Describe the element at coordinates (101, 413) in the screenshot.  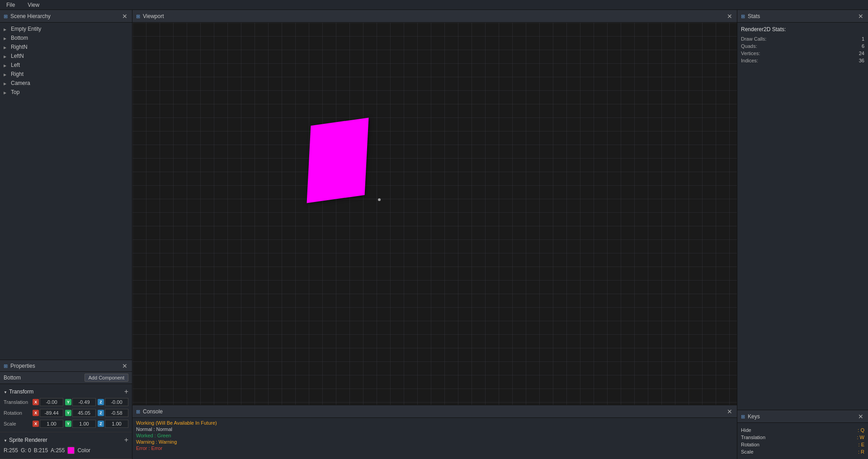
I see `rotation-z-badge: Z` at that location.